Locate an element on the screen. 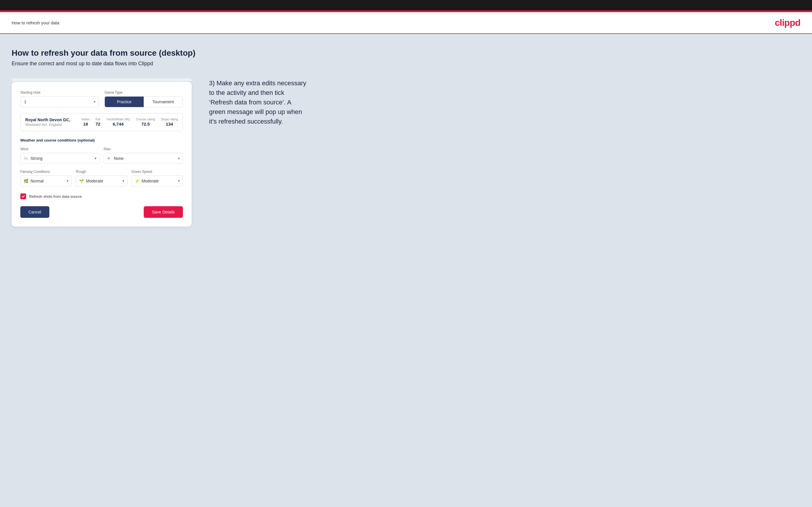 This screenshot has width=812, height=507. yards-value: 6,744 is located at coordinates (118, 124).